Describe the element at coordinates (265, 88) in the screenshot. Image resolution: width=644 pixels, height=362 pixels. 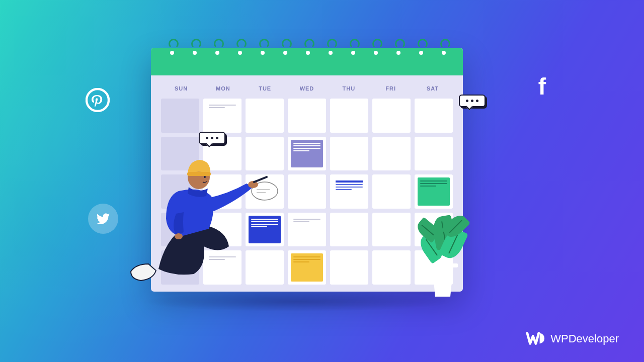
I see `day-label-tue: TUE` at that location.